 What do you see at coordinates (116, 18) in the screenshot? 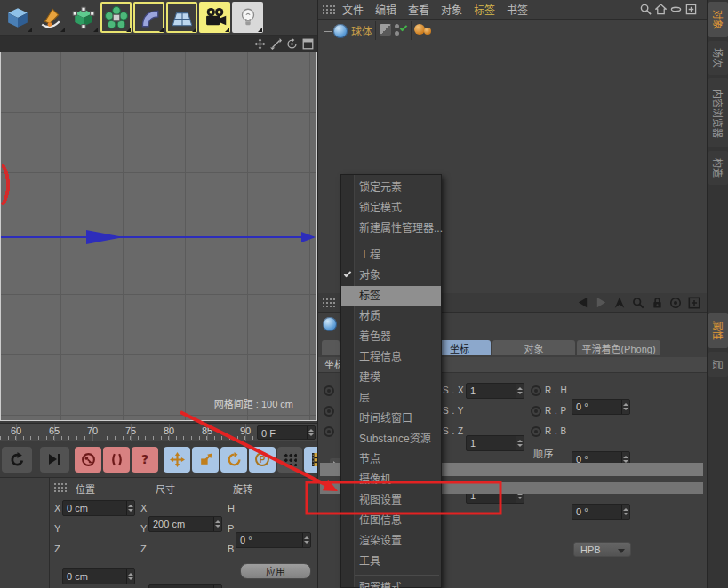
I see `cloner-icon` at bounding box center [116, 18].